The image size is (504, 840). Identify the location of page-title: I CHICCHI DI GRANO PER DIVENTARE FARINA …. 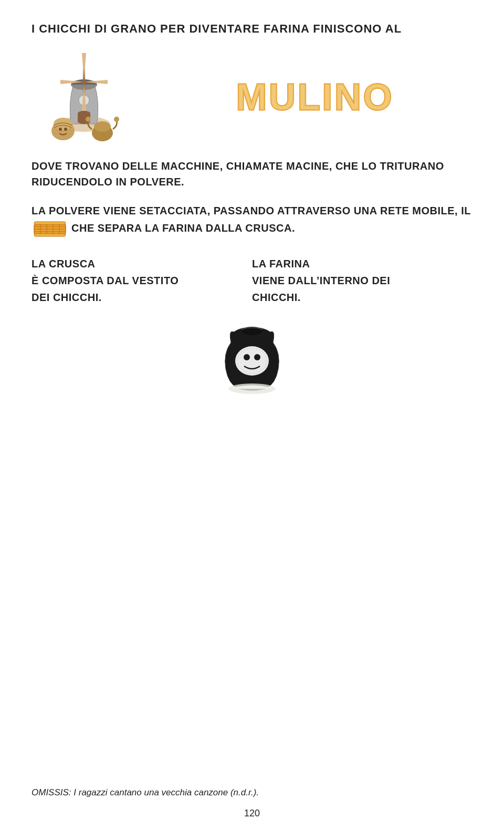
(252, 29).